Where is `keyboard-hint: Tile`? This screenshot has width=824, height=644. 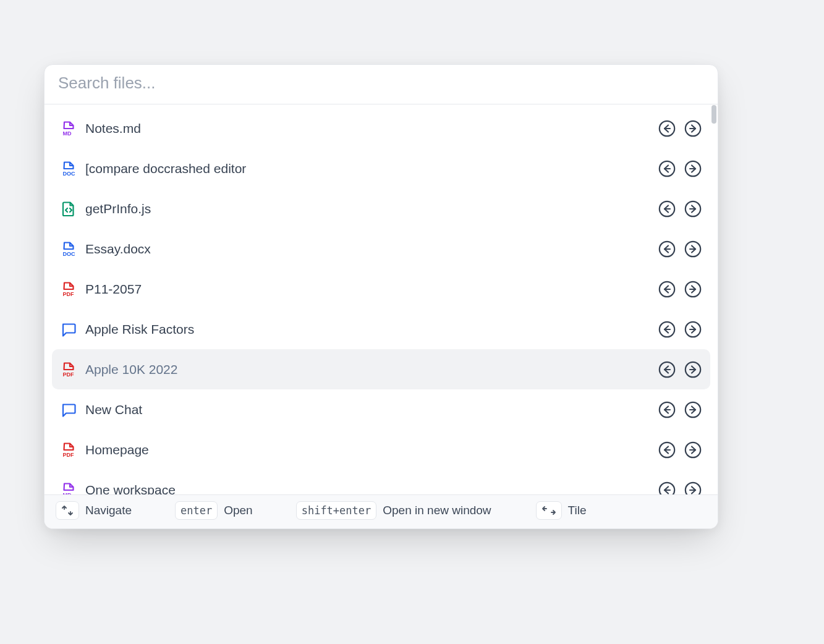 keyboard-hint: Tile is located at coordinates (561, 511).